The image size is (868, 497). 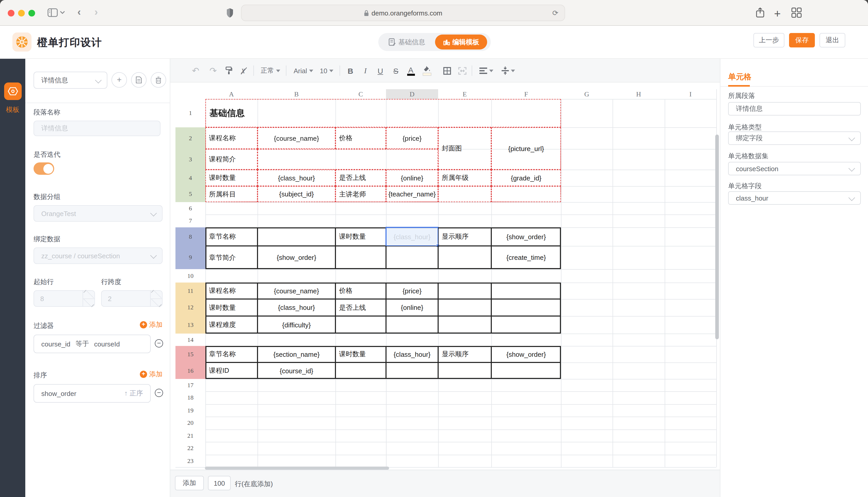 I want to click on cell-C4: 是否上线, so click(x=361, y=178).